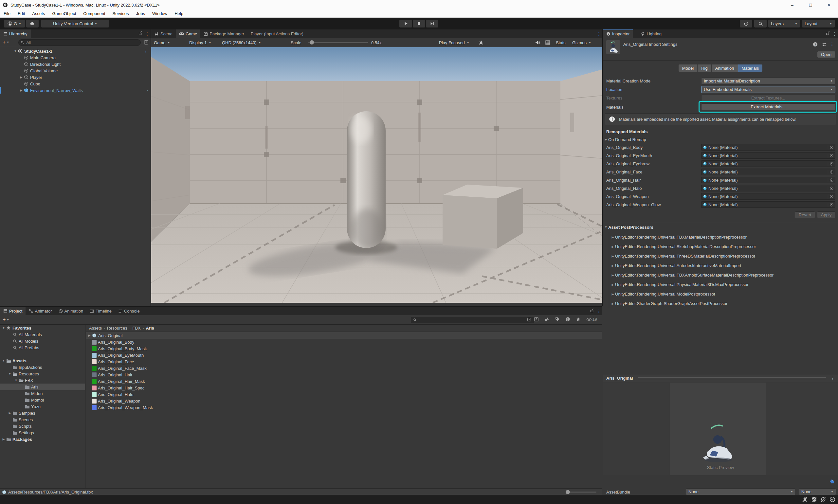  I want to click on asset-labels-icon, so click(832, 482).